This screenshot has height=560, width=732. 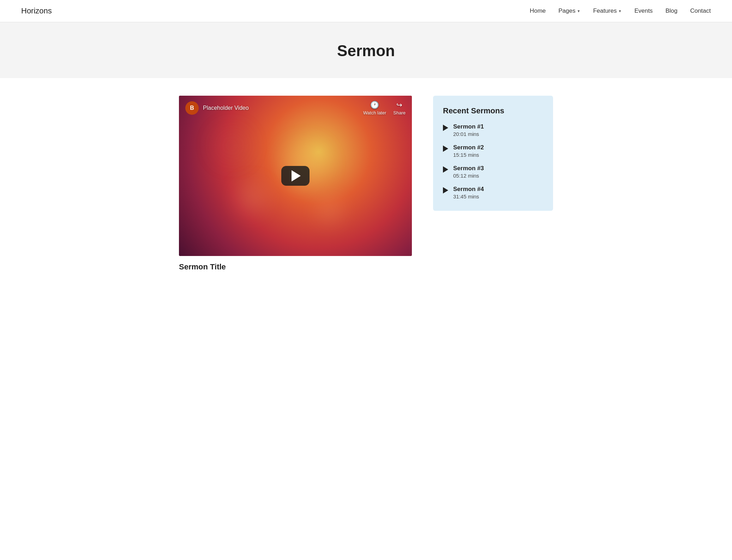 I want to click on page-title: Sermon, so click(x=366, y=51).